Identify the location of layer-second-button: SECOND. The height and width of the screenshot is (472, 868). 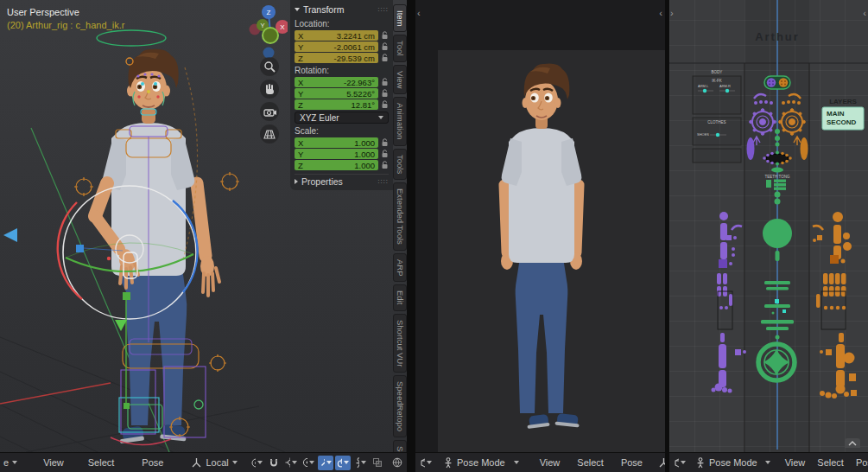
(841, 123).